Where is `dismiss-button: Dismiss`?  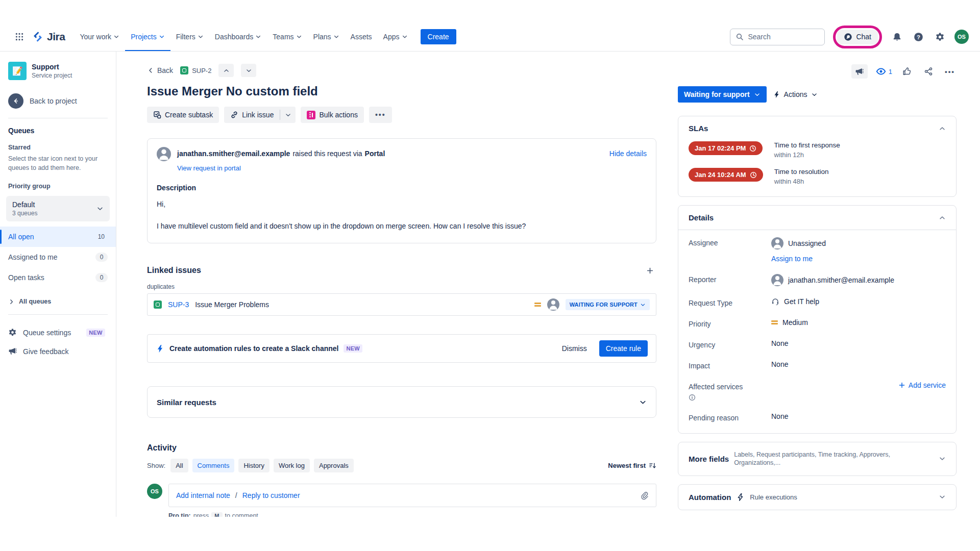
dismiss-button: Dismiss is located at coordinates (575, 348).